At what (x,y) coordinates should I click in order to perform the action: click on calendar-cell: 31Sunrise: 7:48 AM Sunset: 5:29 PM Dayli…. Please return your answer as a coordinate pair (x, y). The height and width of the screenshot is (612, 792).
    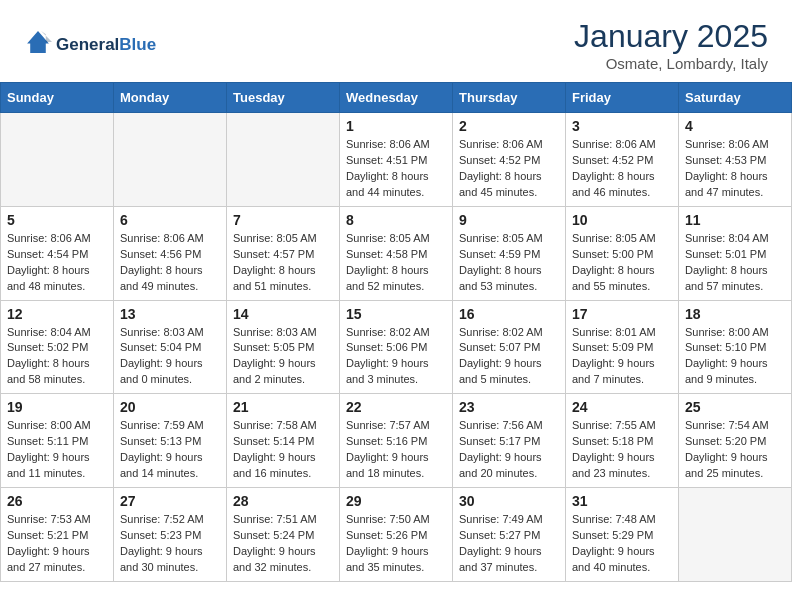
    Looking at the image, I should click on (622, 535).